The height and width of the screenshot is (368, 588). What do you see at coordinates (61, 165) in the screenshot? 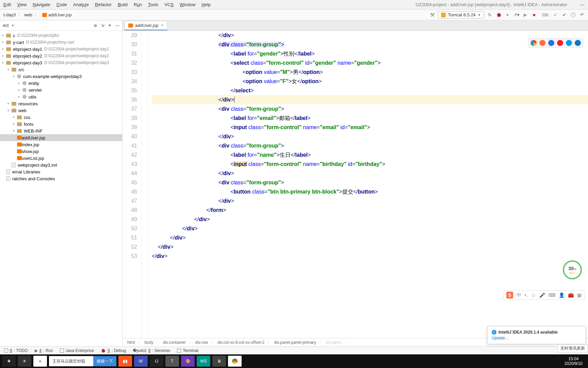
I see `tree-item: webproject-day3.iml` at bounding box center [61, 165].